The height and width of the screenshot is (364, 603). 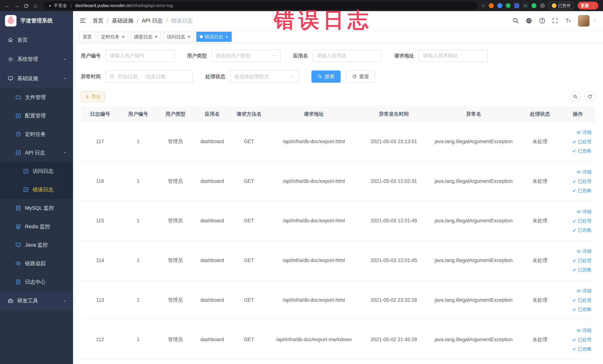 I want to click on view-tab-error-log: 错误日志×, so click(x=214, y=37).